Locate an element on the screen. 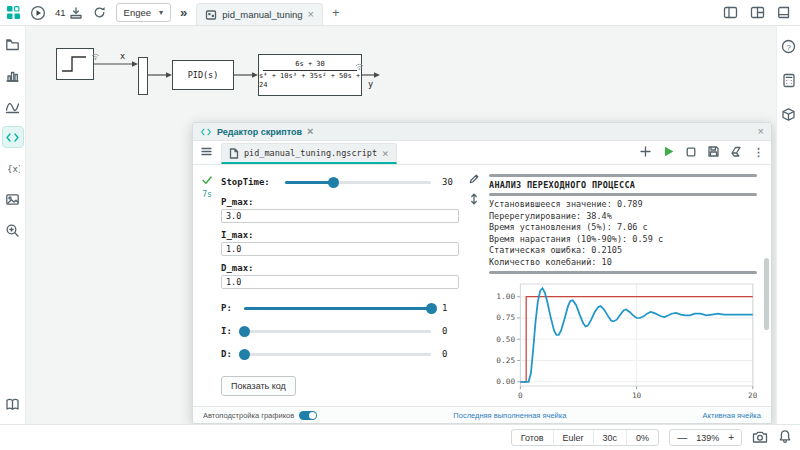  scrollbar-thumb is located at coordinates (766, 294).